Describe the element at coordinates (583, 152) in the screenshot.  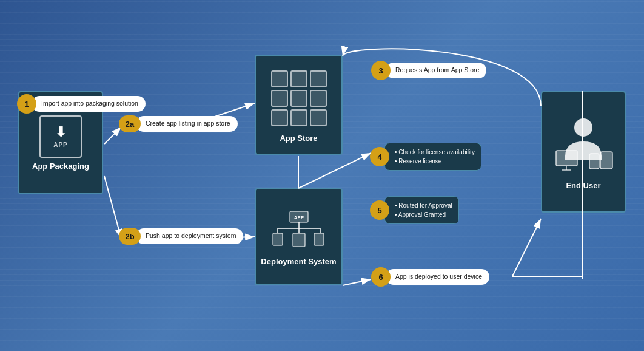
I see `end-user-box: End User` at that location.